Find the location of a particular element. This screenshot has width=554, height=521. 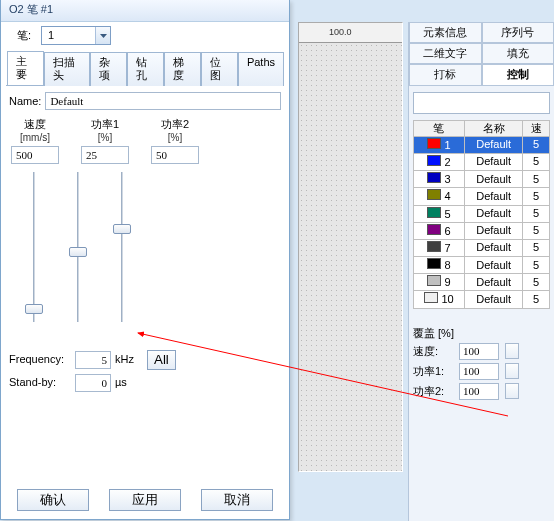

standby-label: Stand-by: is located at coordinates (40, 382).